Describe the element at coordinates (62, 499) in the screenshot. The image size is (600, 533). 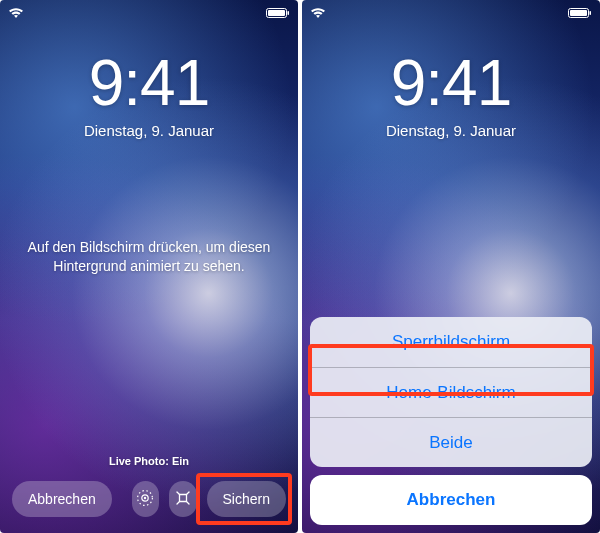
I see `cancel-button: Abbrechen` at that location.